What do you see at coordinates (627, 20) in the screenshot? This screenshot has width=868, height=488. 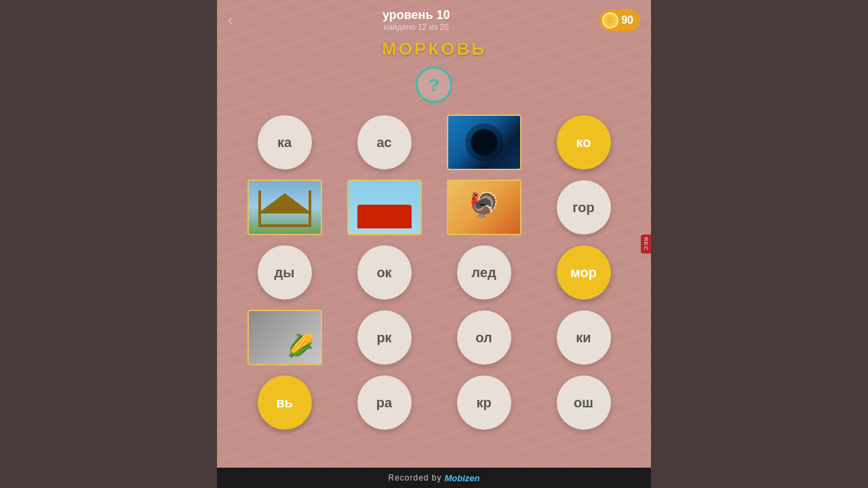 I see `coins-value: 90` at bounding box center [627, 20].